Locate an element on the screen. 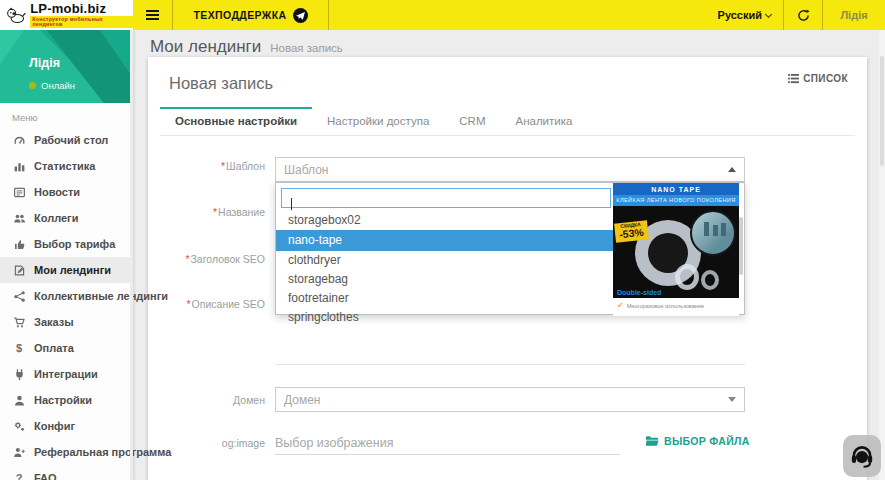  tab-bar: Основные настройки Настройки доступа CRM… is located at coordinates (508, 122).